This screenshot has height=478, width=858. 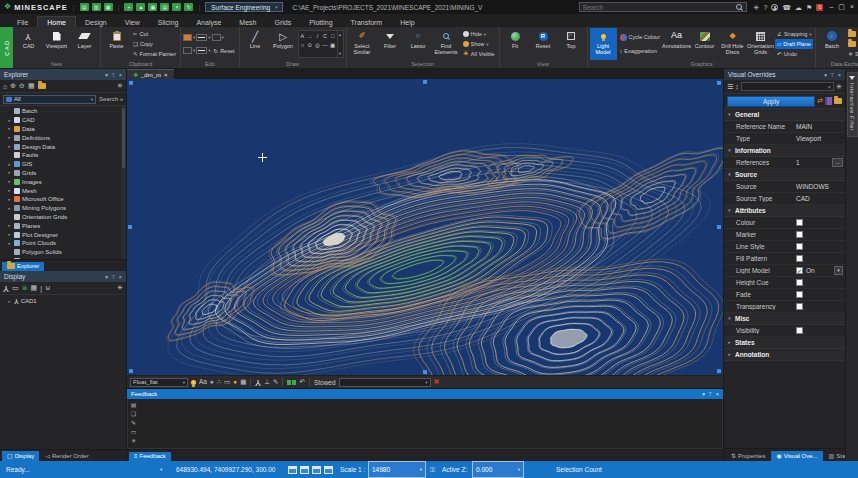 I want to click on property-row: Visibility, so click(x=784, y=331).